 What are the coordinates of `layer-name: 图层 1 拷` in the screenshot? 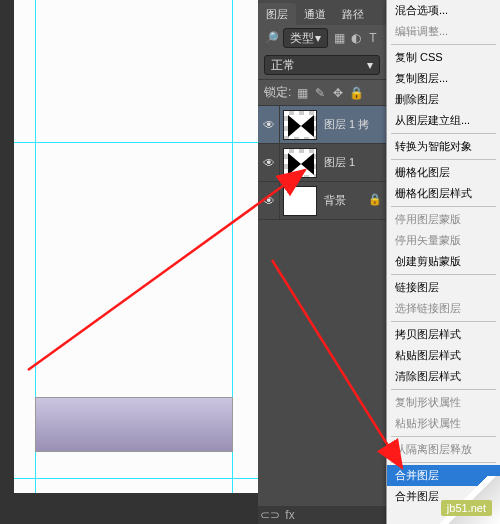 It's located at (344, 124).